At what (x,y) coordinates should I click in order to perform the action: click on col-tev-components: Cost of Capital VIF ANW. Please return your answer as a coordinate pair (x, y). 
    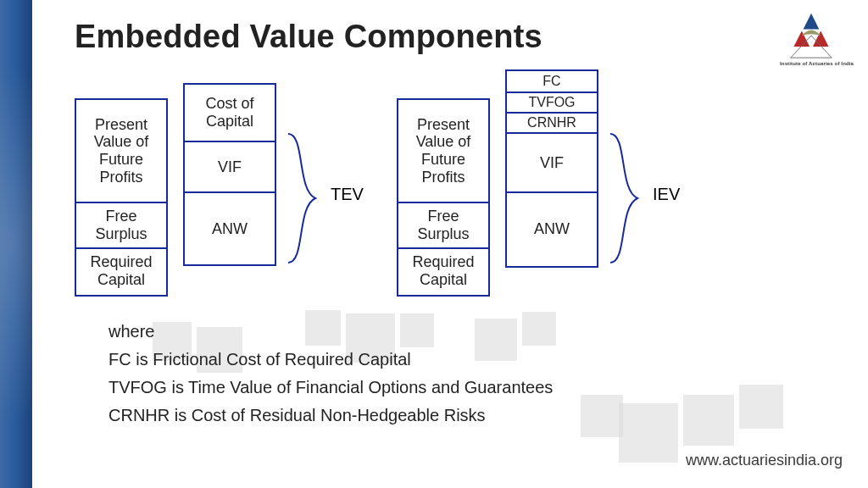
    Looking at the image, I should click on (230, 175).